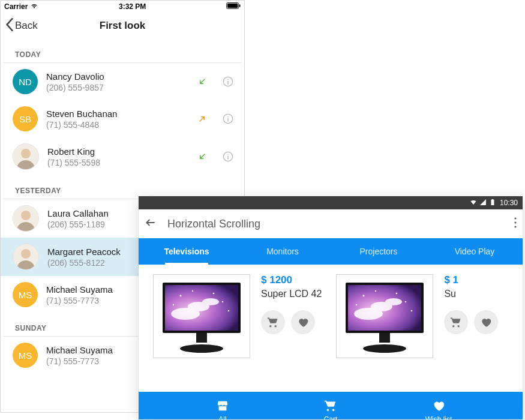 The height and width of the screenshot is (420, 525). I want to click on tab-monitors: Monitors, so click(283, 251).